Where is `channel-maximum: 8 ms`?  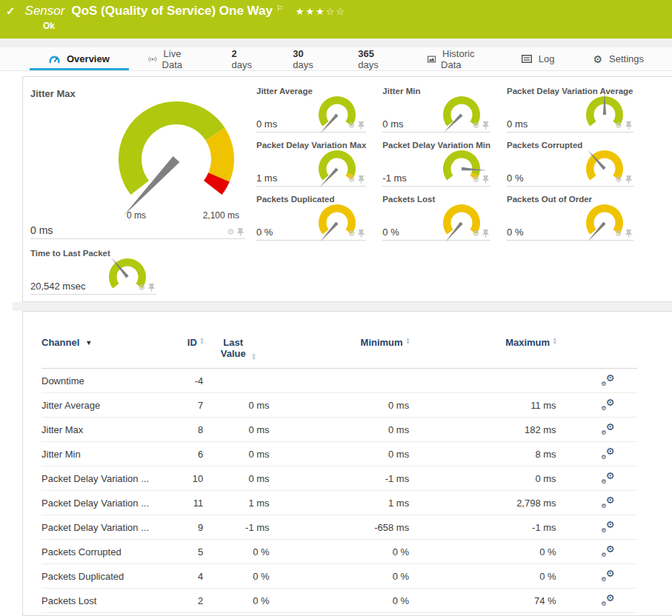
channel-maximum: 8 ms is located at coordinates (545, 455).